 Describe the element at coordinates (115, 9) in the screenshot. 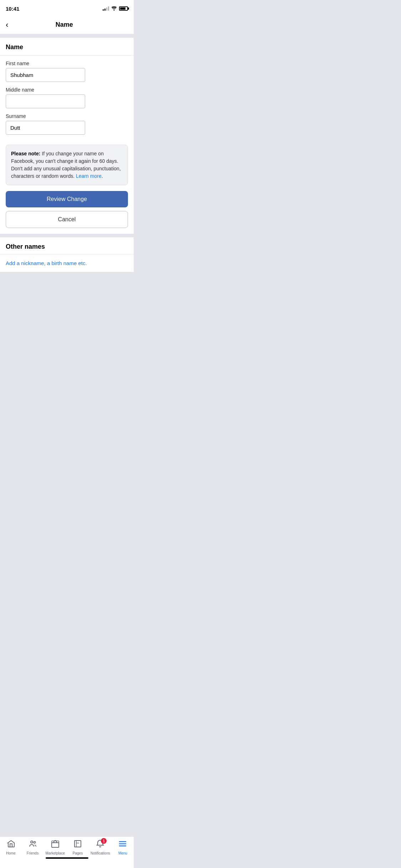

I see `status-icons` at that location.